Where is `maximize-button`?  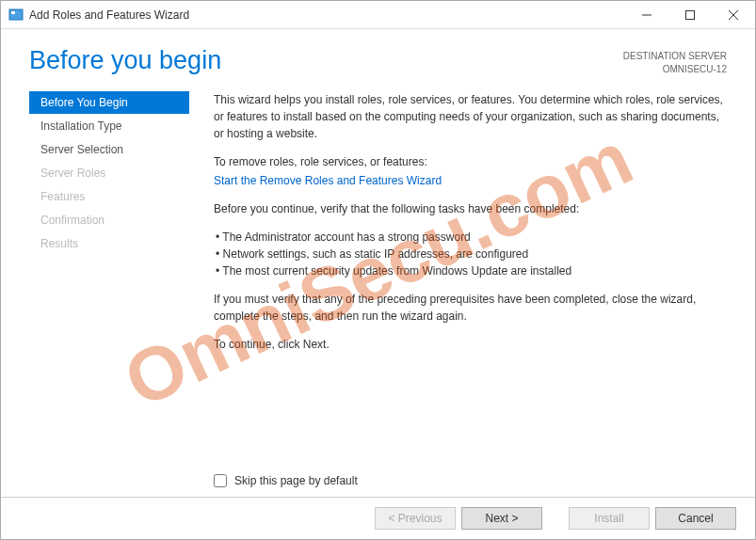
maximize-button is located at coordinates (690, 15).